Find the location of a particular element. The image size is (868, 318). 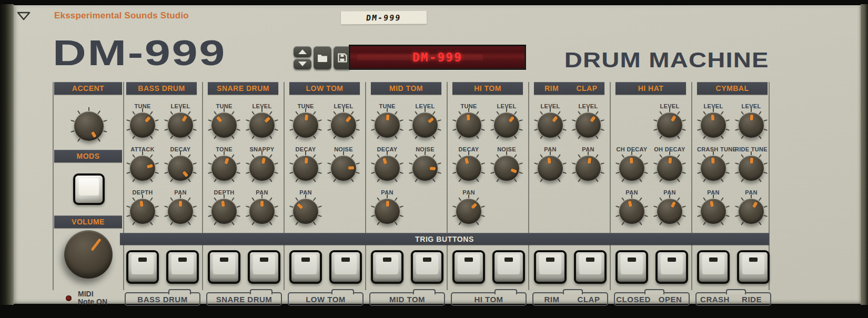

knob-hi-tom-noise is located at coordinates (507, 168).